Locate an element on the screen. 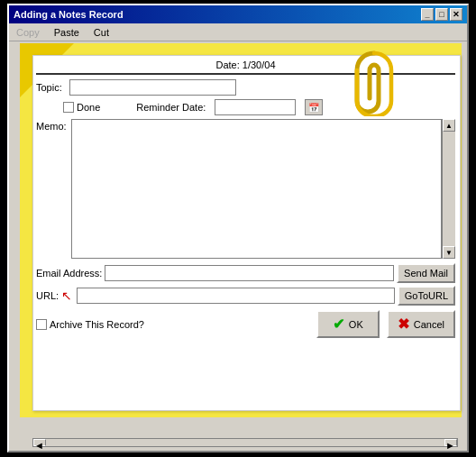 The image size is (476, 457). url-row: URL: ↖ GoToURL is located at coordinates (245, 296).